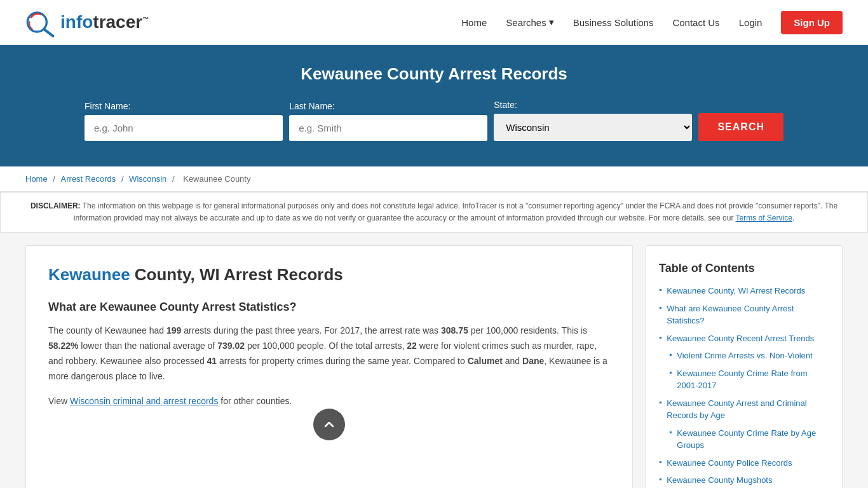 The image size is (868, 488). Describe the element at coordinates (719, 480) in the screenshot. I see `toc-link-9: Kewaunee County Mugshots` at that location.